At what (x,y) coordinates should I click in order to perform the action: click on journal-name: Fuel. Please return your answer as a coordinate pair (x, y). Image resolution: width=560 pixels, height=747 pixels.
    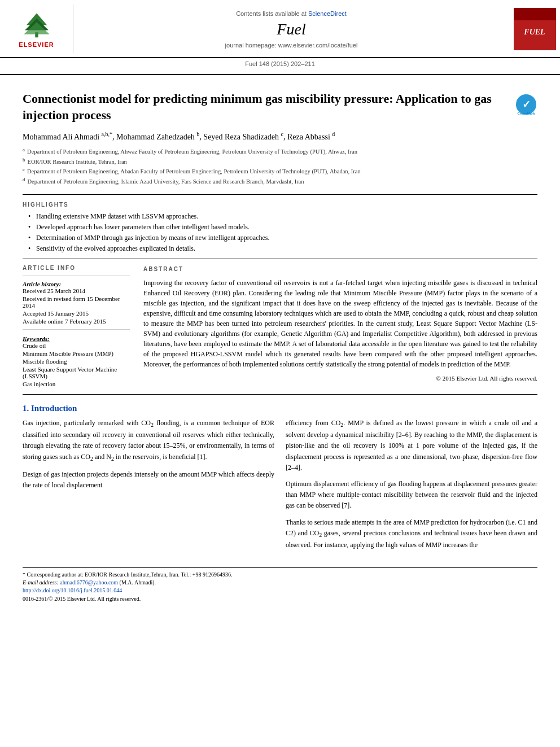
    Looking at the image, I should click on (291, 29).